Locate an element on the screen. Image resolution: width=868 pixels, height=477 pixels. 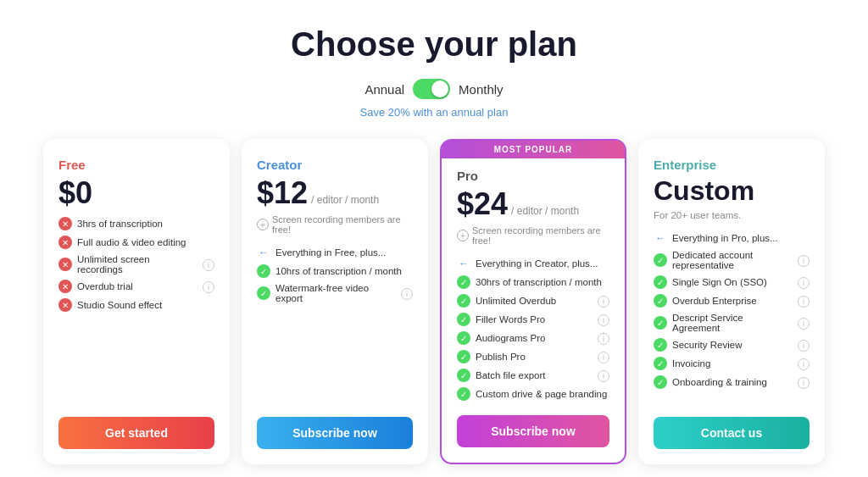
feature-item: ←Everything in Pro, plus... is located at coordinates (732, 238).